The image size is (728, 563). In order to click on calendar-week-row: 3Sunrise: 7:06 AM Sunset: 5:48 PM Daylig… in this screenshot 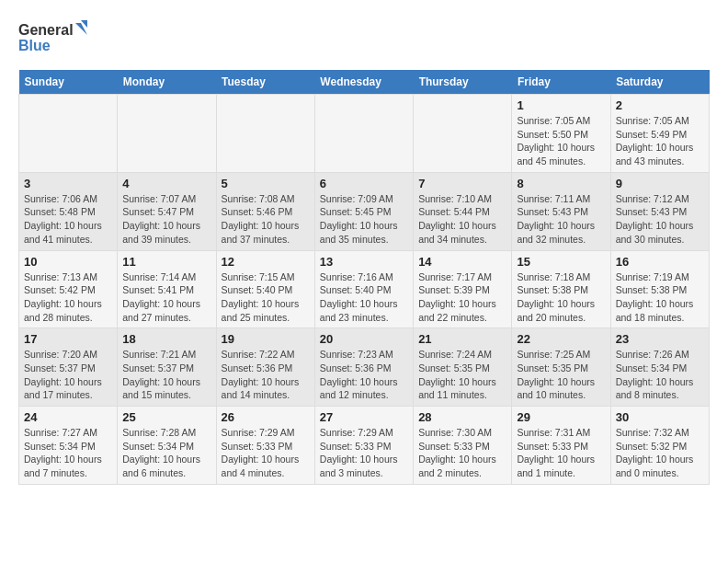, I will do `click(364, 212)`.